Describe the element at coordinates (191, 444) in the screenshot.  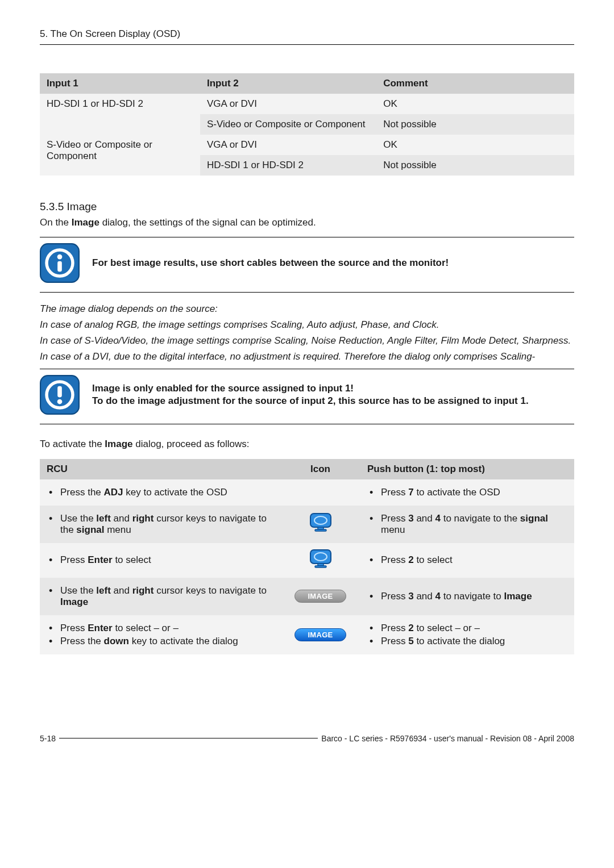
I see `text: dialog, proceed as follows:` at that location.